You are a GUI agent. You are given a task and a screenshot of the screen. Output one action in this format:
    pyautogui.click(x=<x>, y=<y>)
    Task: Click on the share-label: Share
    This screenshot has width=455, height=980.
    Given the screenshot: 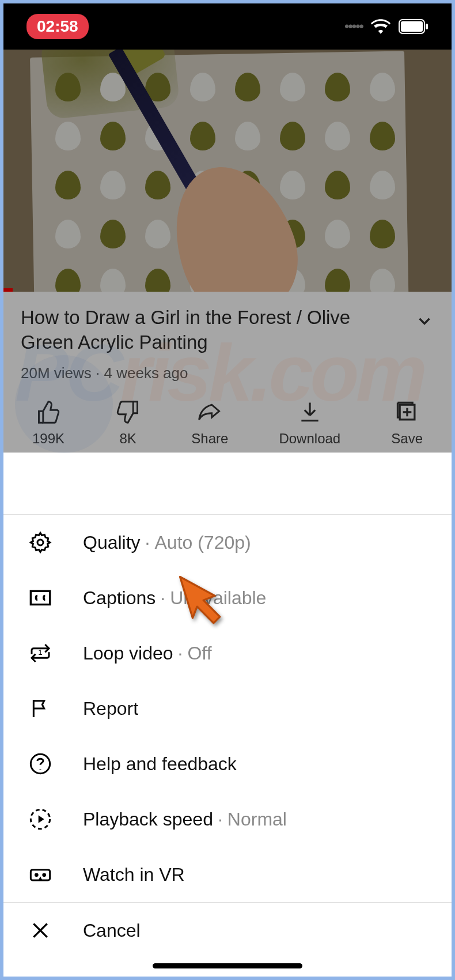 What is the action you would take?
    pyautogui.click(x=210, y=439)
    